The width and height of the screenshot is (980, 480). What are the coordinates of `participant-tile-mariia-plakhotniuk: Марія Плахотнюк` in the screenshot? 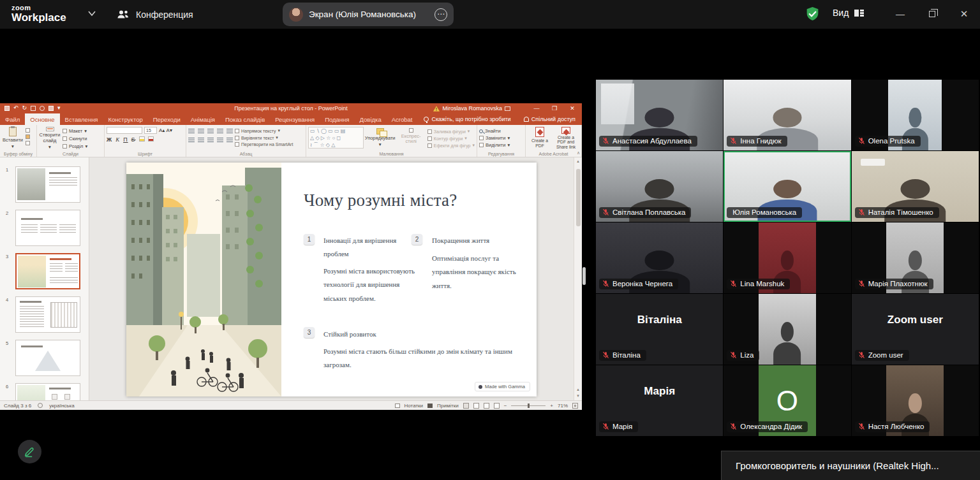 It's located at (915, 258).